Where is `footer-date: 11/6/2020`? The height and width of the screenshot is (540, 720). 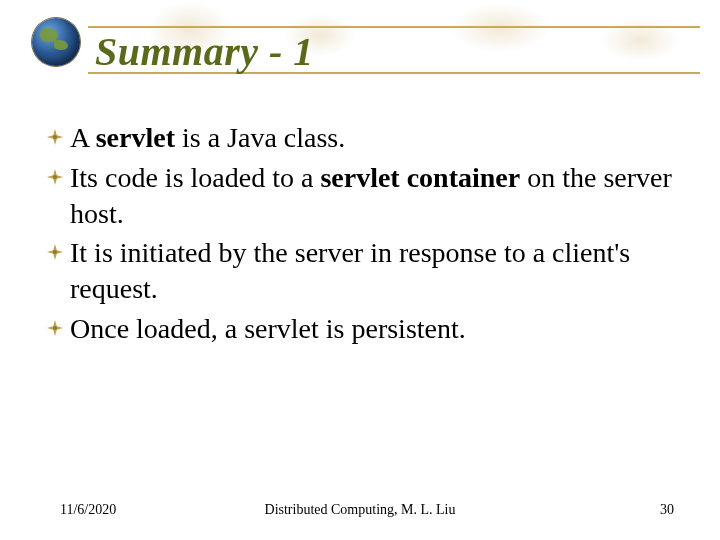 footer-date: 11/6/2020 is located at coordinates (88, 510).